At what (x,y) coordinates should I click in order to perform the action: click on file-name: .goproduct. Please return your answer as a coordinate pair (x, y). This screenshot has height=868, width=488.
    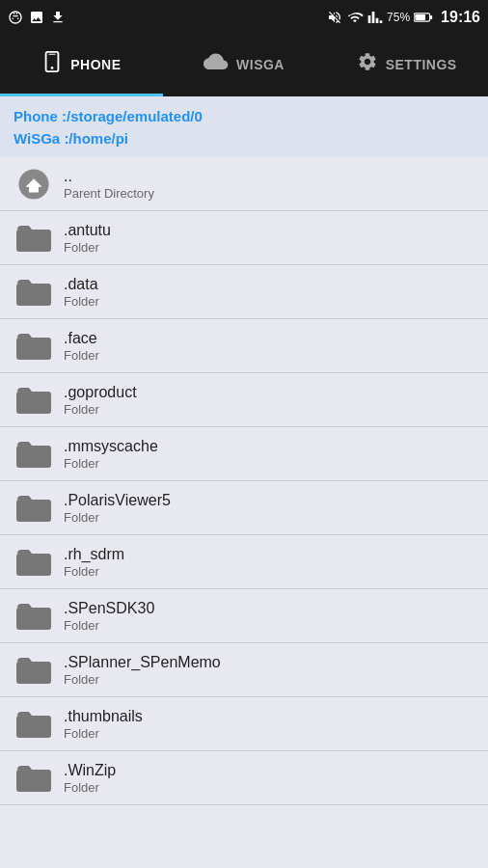
    Looking at the image, I should click on (100, 393).